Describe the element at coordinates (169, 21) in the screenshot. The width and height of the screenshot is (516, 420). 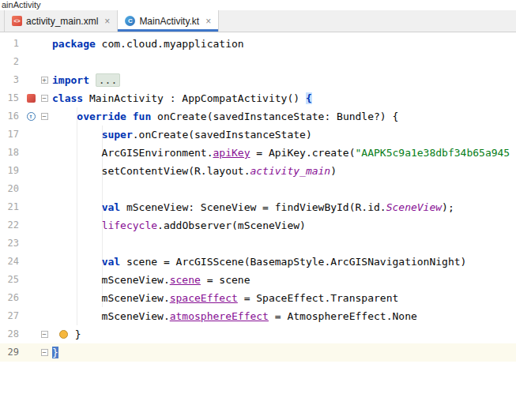
I see `tab-label: MainActivity.kt` at that location.